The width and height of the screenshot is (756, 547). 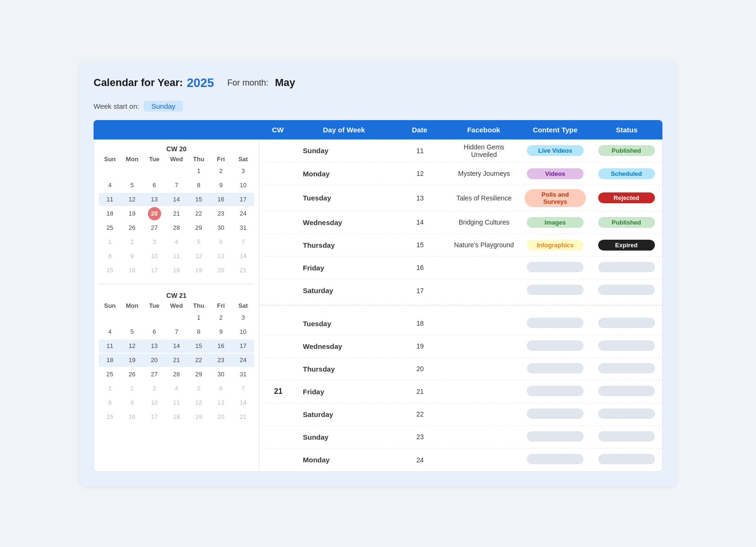 I want to click on cal-cell: 20, so click(x=155, y=214).